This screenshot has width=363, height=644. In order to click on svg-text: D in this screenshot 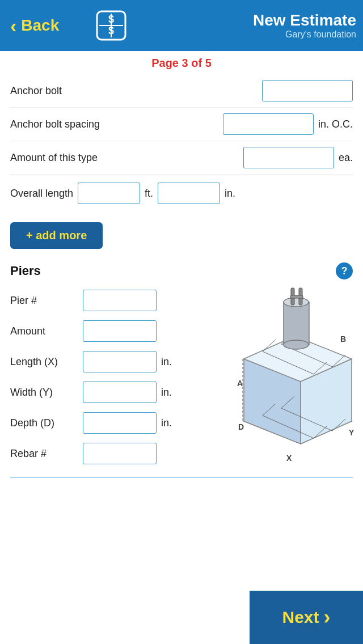, I will do `click(241, 427)`.